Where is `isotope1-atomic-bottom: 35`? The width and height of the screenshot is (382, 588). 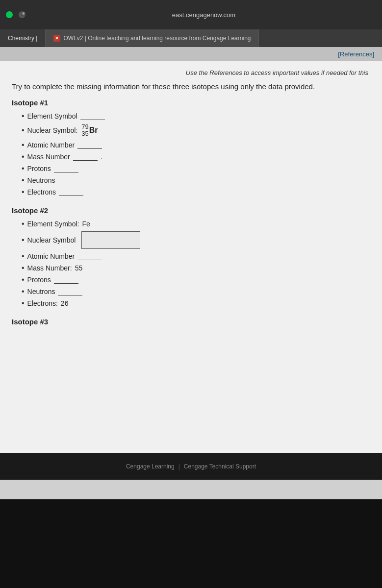
isotope1-atomic-bottom: 35 is located at coordinates (85, 134).